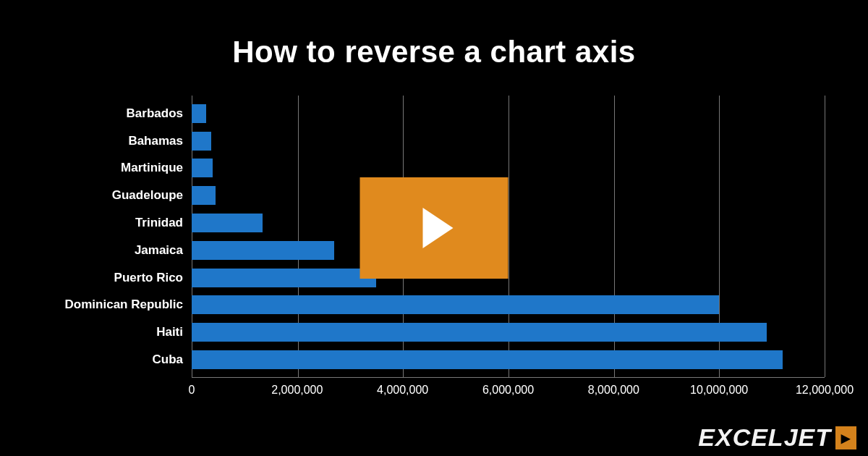 This screenshot has height=456, width=868. I want to click on category-label: Dominican Republic, so click(124, 305).